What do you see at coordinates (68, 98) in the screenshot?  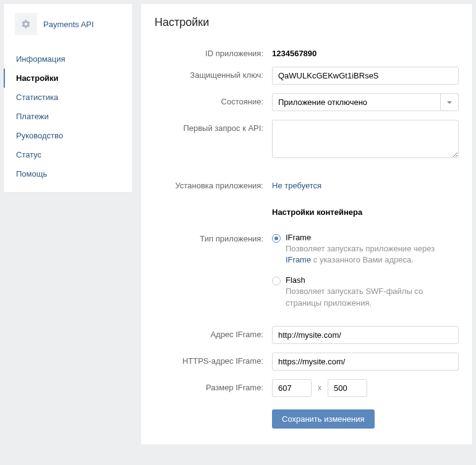 I see `sidebar: Payments API Информация Настройки Статис…` at bounding box center [68, 98].